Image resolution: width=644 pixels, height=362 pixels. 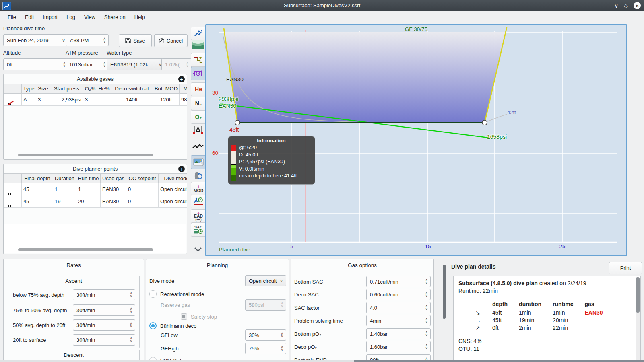 What do you see at coordinates (142, 179) in the screenshot?
I see `points-col-cc-setpoint: CC setpoint` at bounding box center [142, 179].